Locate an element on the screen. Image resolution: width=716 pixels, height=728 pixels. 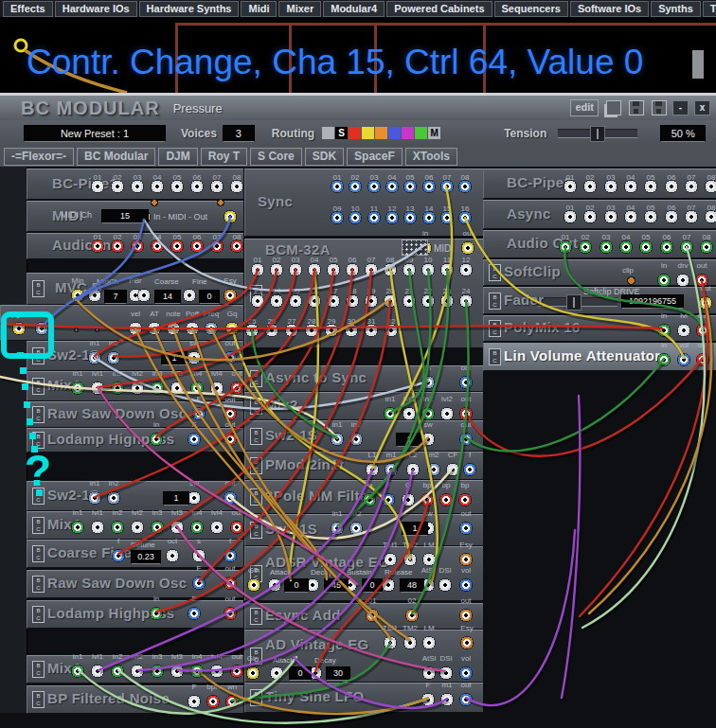
port-drv is located at coordinates (683, 280).